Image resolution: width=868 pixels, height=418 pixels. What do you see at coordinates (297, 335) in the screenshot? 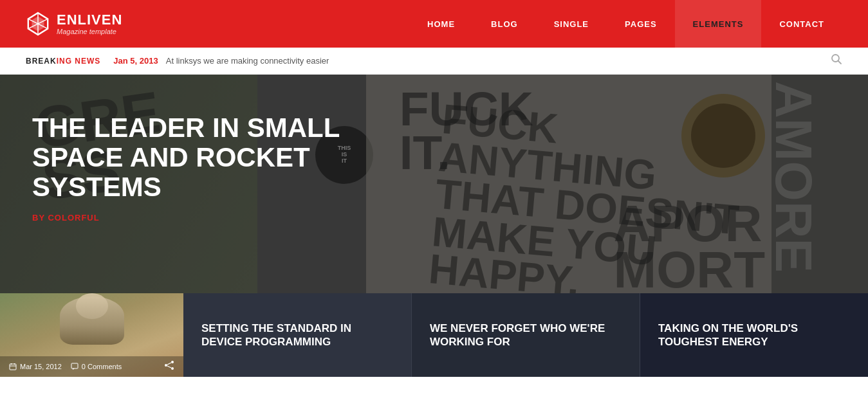
I see `card-2: SETTING THE STANDARD IN DEVICE PROGRAMMI…` at bounding box center [297, 335].